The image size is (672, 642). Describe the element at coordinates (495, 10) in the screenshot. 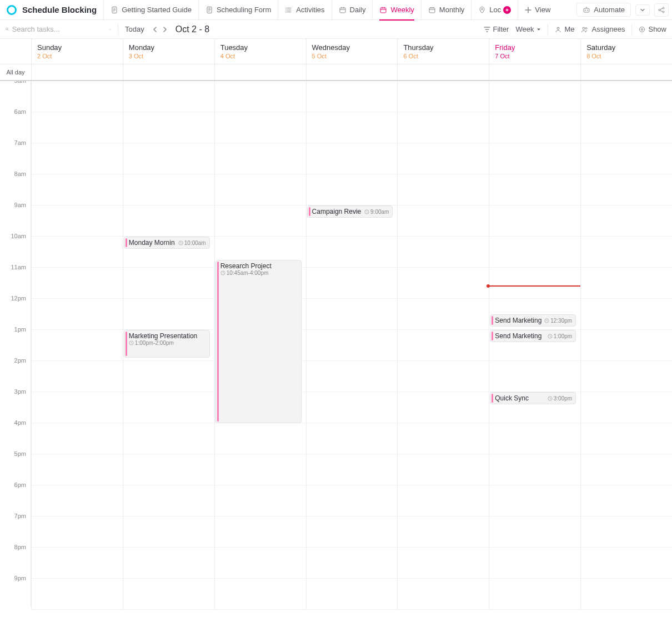

I see `tab-loc: Loc` at that location.